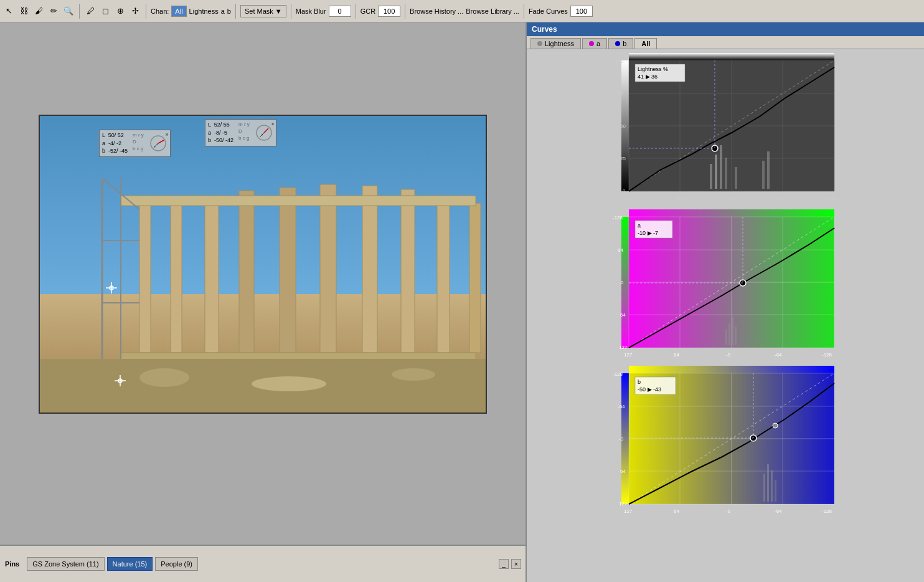  I want to click on cursor-crosshair, so click(111, 289).